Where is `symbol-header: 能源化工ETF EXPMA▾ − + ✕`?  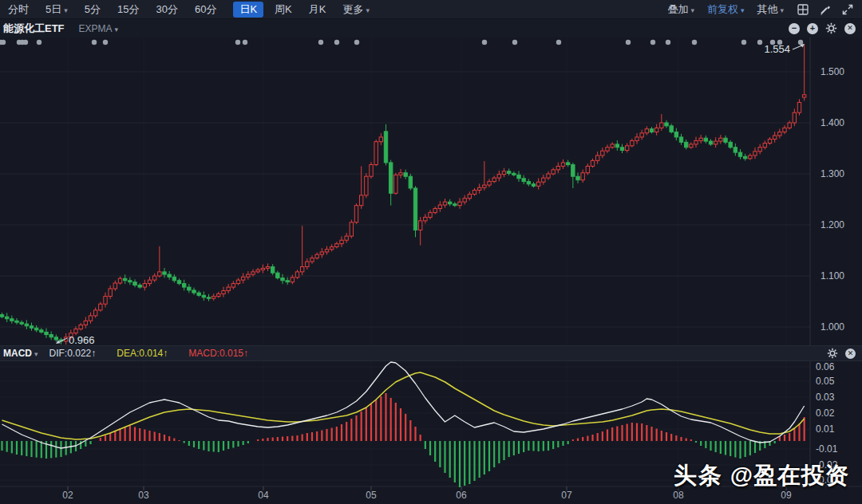
symbol-header: 能源化工ETF EXPMA▾ − + ✕ is located at coordinates (431, 29).